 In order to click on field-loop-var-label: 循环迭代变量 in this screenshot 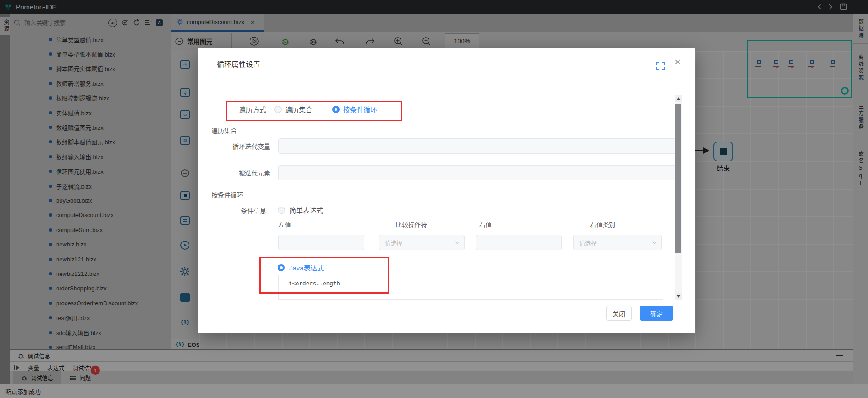, I will do `click(234, 146)`.